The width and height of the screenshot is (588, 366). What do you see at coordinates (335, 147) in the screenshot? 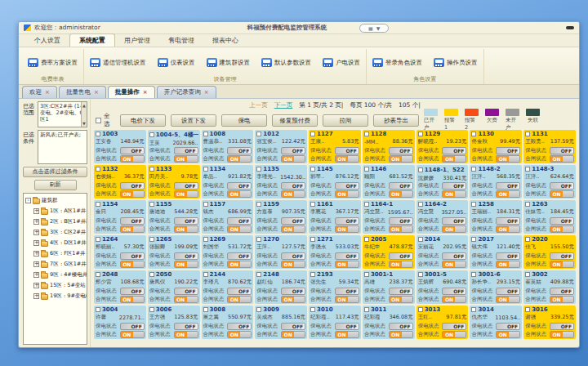
I see `meter-card: 1127 王康.. 5.83元 保电状态 OFF 合闸状态 ON` at bounding box center [335, 147].